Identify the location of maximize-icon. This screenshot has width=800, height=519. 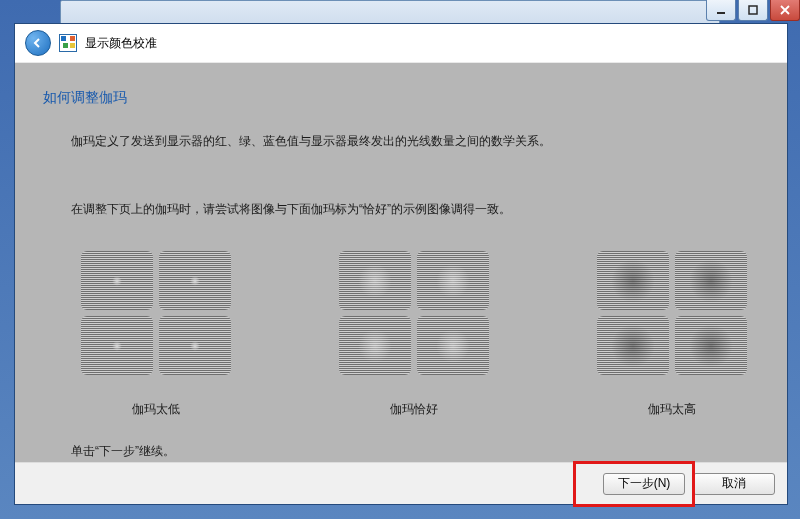
(753, 10).